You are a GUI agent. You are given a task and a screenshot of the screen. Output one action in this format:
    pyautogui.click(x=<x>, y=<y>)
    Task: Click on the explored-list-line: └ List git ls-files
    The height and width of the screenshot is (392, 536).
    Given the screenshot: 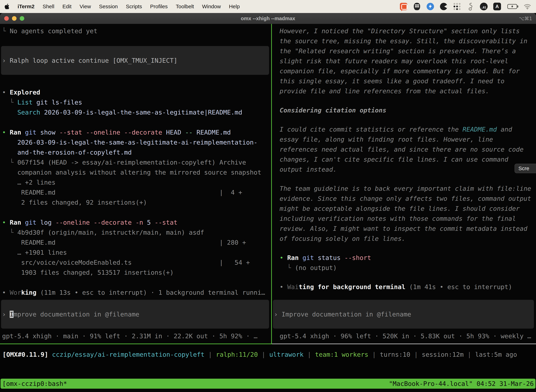 What is the action you would take?
    pyautogui.click(x=137, y=102)
    